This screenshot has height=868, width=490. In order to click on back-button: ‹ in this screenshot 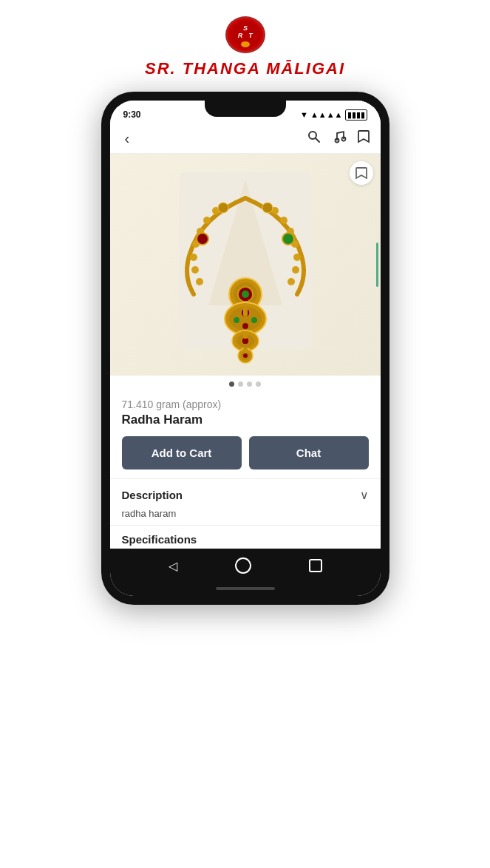, I will do `click(127, 139)`.